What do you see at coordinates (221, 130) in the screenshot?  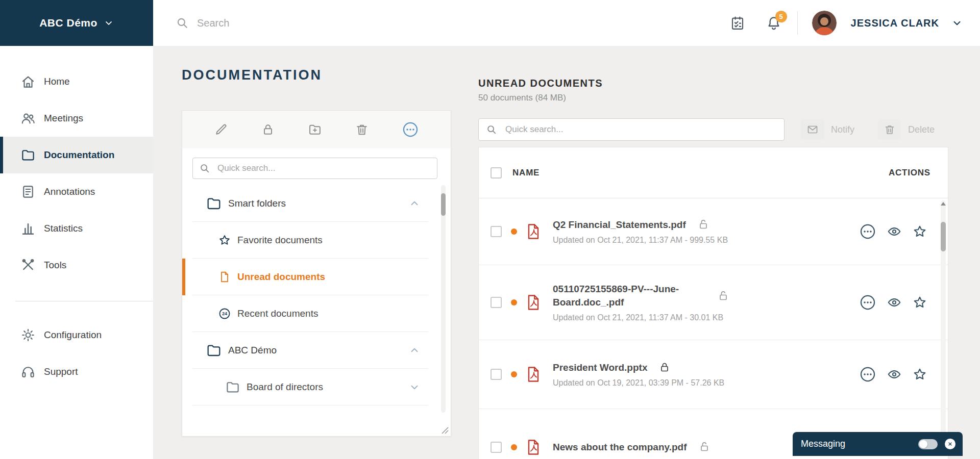 I see `pencil-icon` at bounding box center [221, 130].